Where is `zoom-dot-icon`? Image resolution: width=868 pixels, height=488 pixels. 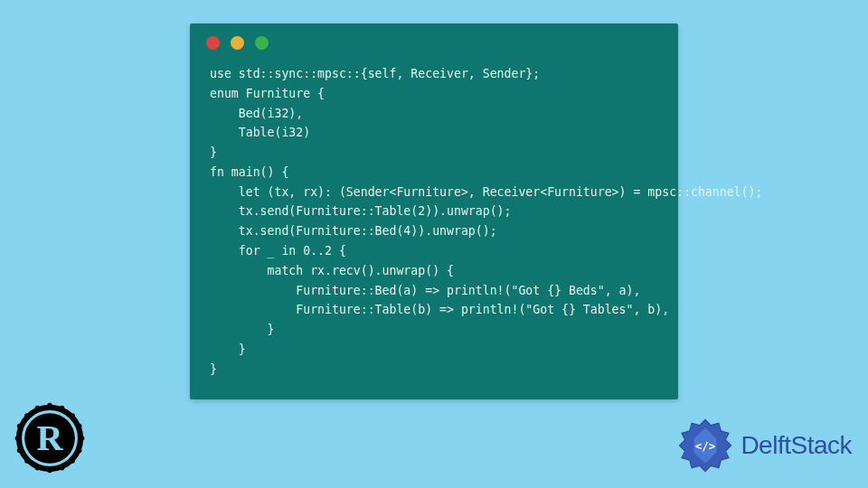
zoom-dot-icon is located at coordinates (262, 43).